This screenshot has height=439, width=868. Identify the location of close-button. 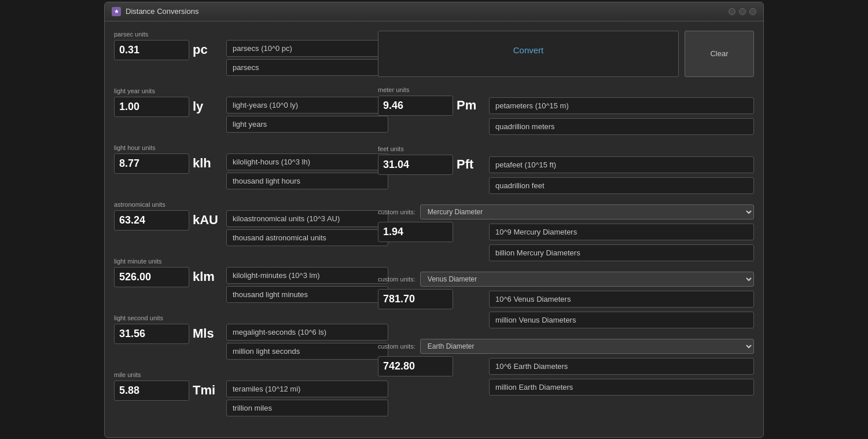
(753, 12).